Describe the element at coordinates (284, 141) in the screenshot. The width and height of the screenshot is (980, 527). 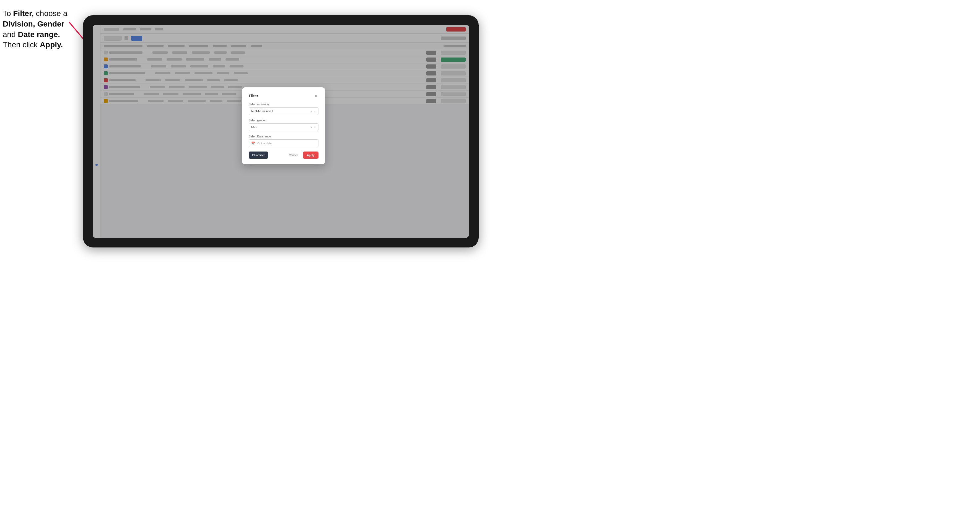
I see `date-range-field: Select Date range 📅 Pick a date` at that location.